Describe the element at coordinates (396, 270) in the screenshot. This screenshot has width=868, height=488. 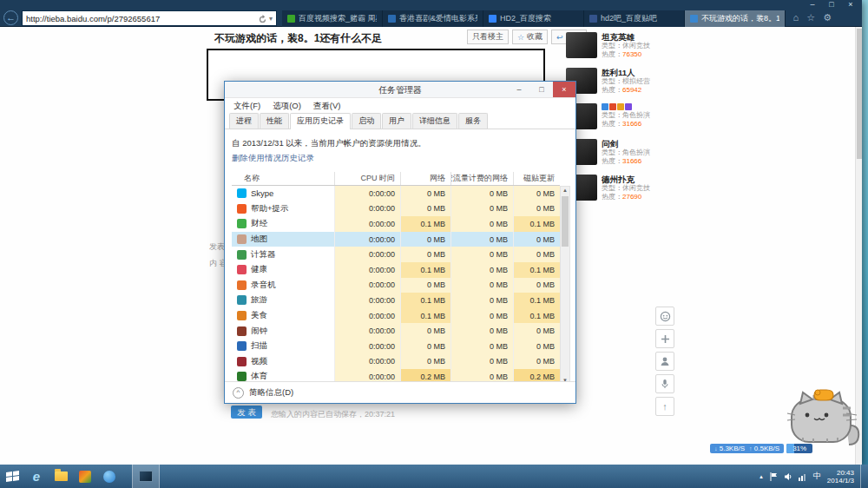
I see `task-row: 健康0:00:000.1 MB0 MB0.1 MB` at that location.